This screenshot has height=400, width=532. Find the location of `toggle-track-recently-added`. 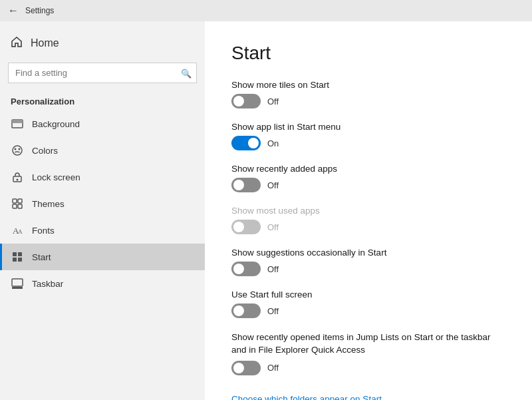

toggle-track-recently-added is located at coordinates (246, 185).